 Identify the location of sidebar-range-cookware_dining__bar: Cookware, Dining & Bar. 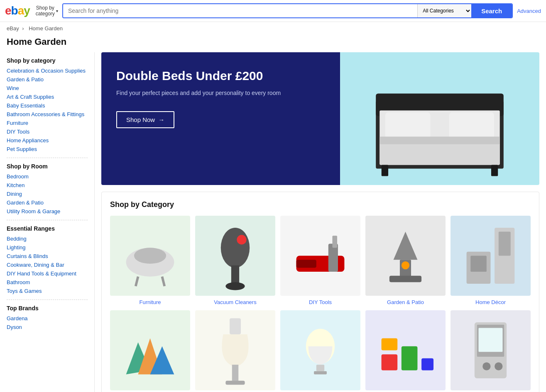
(47, 265).